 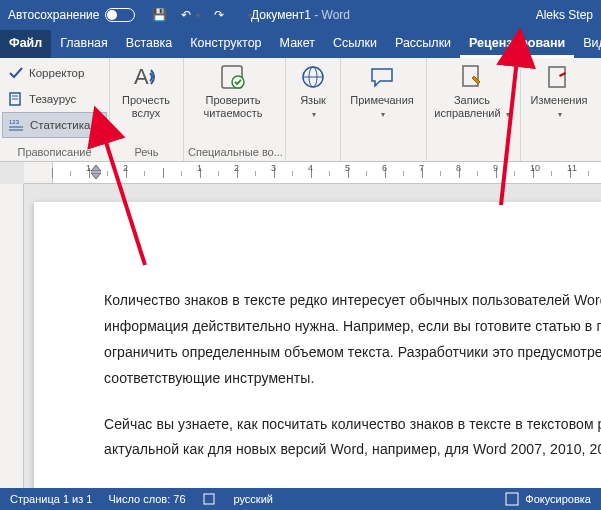 I want to click on status-focus-mode: Фокусировка, so click(x=548, y=499).